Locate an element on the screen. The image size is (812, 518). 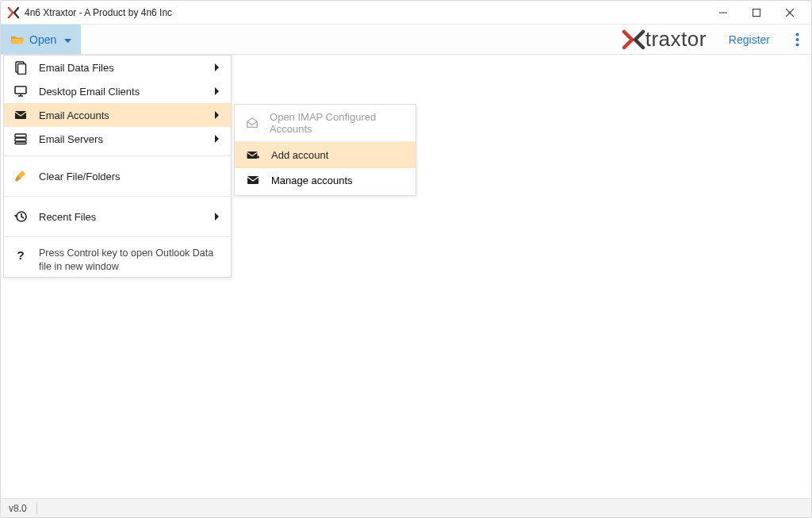
submenu-item-label: Manage accounts is located at coordinates (312, 181).